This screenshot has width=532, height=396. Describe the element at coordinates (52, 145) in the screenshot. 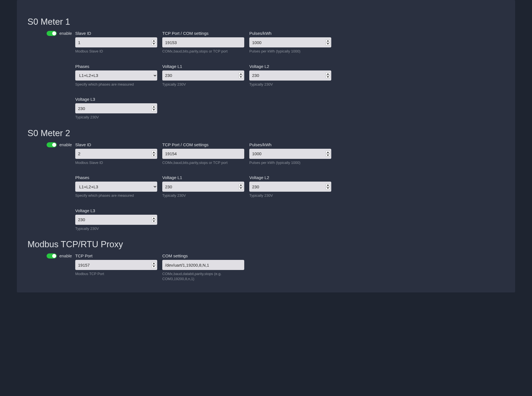

I see `enable-toggle-meter2` at that location.